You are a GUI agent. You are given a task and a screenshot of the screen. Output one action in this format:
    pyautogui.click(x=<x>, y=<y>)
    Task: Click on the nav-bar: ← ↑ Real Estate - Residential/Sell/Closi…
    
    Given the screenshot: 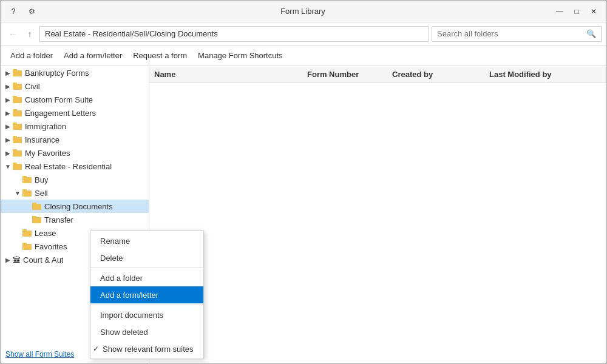 What is the action you would take?
    pyautogui.click(x=304, y=34)
    